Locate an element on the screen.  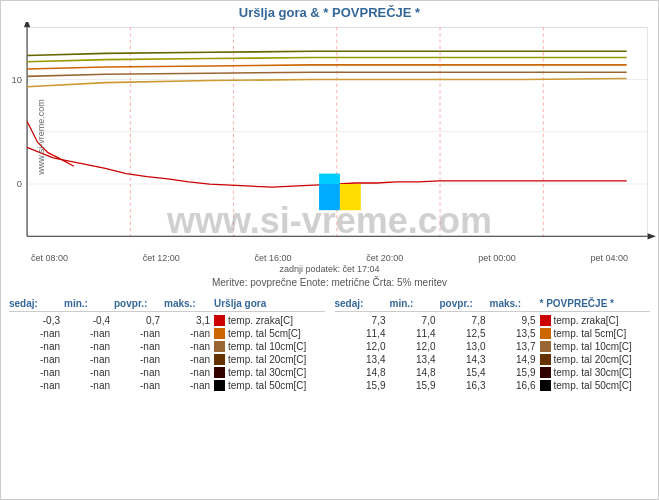
x-tick-6: pet 04:00 is located at coordinates (609, 258).